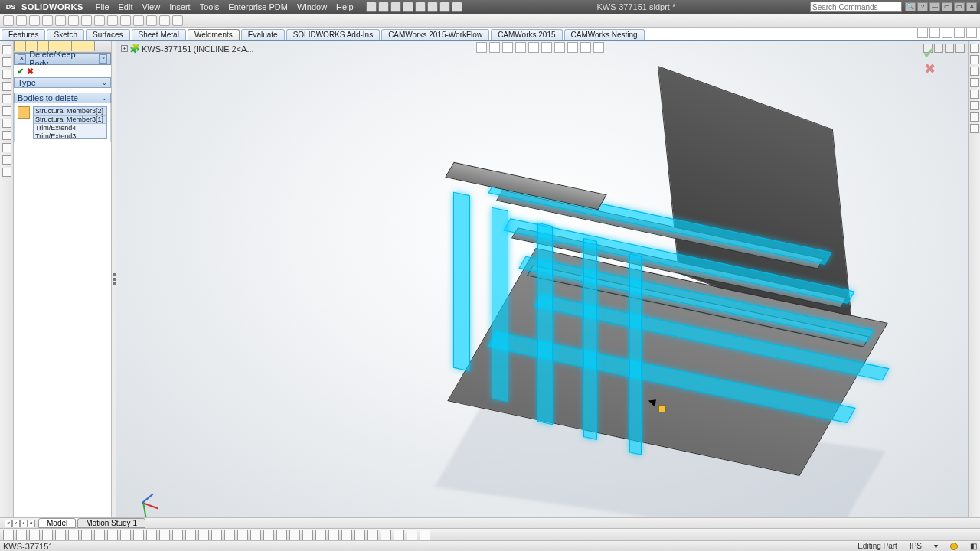  I want to click on taskpane-extra-icon, so click(975, 129).